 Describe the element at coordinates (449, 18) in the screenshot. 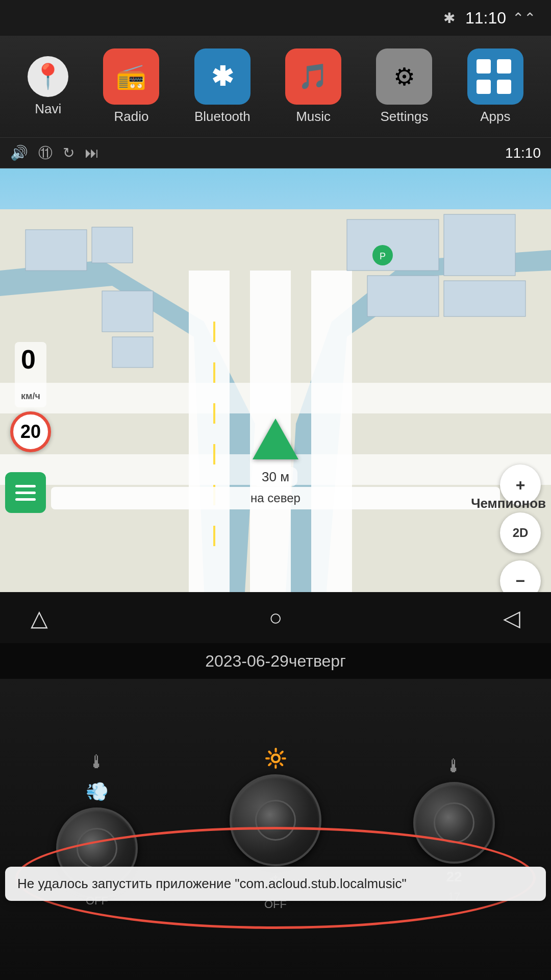

I see `bluetooth-status-icon: ✱` at that location.